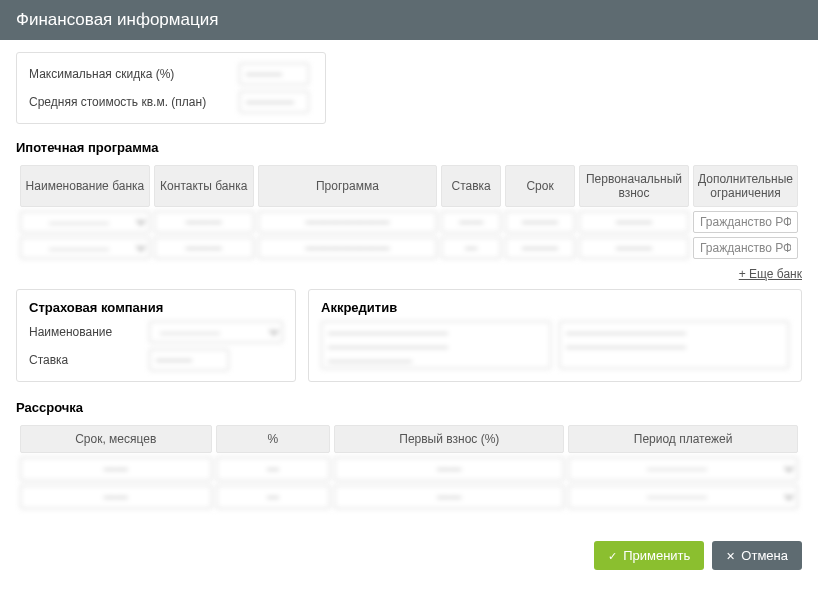  Describe the element at coordinates (274, 439) in the screenshot. I see `installment-th-percent: %` at that location.